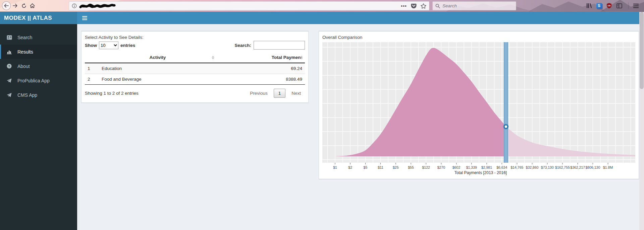 This screenshot has width=644, height=230. What do you see at coordinates (91, 46) in the screenshot?
I see `show-label: Show` at bounding box center [91, 46].